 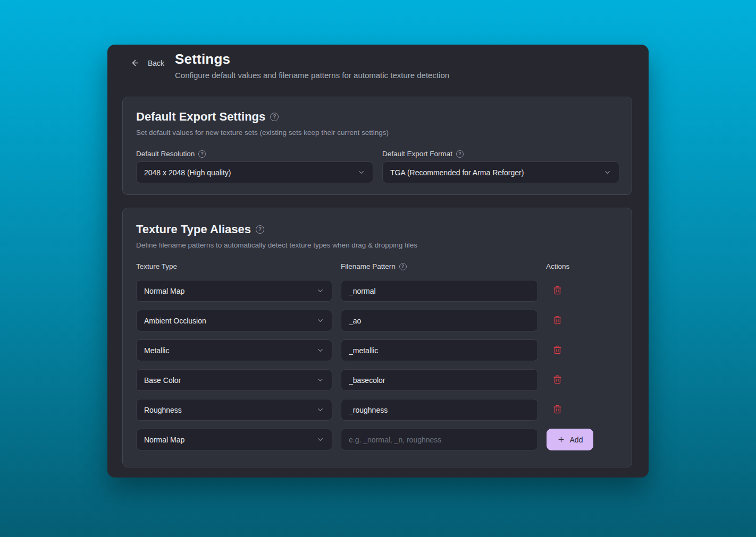 I want to click on alias-row: Roughness, so click(x=377, y=410).